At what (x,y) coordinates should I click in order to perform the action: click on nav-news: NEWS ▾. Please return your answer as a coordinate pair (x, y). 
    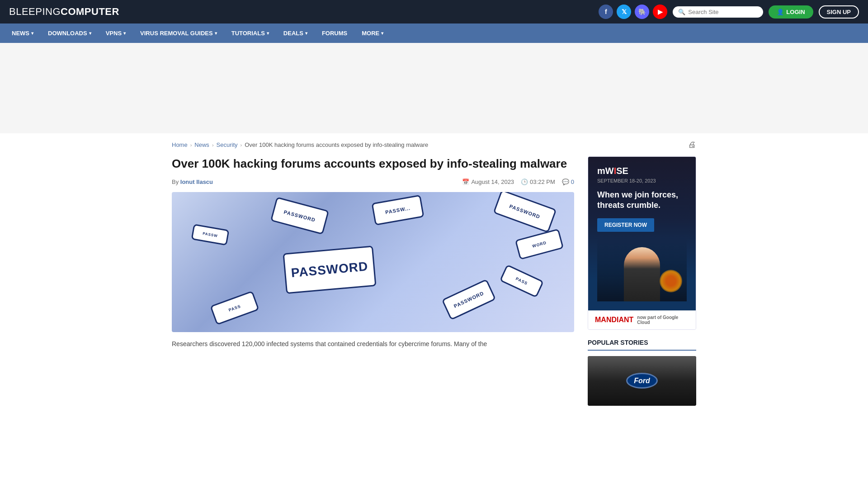
    Looking at the image, I should click on (23, 33).